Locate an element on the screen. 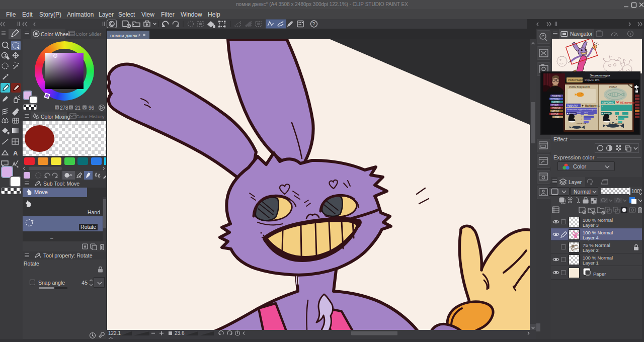 Image resolution: width=644 pixels, height=342 pixels. svg-text: РЫБЫ ВОДОЕМОВ is located at coordinates (580, 88).